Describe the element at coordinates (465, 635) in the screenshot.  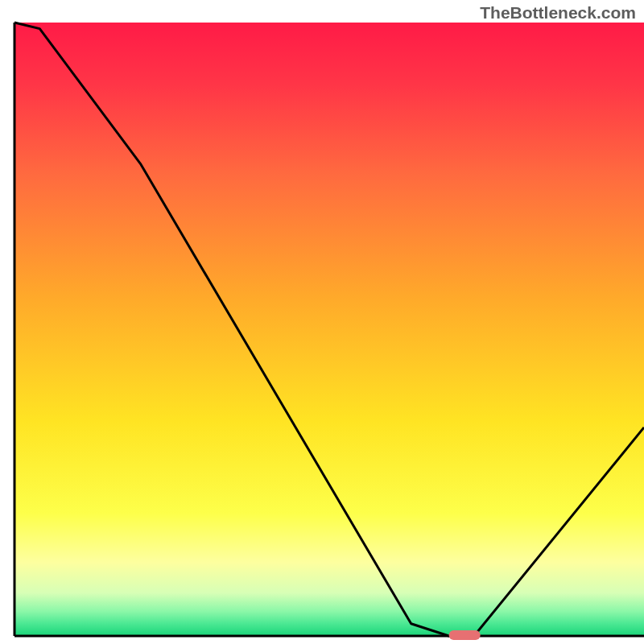
I see `optimal-range-marker` at that location.